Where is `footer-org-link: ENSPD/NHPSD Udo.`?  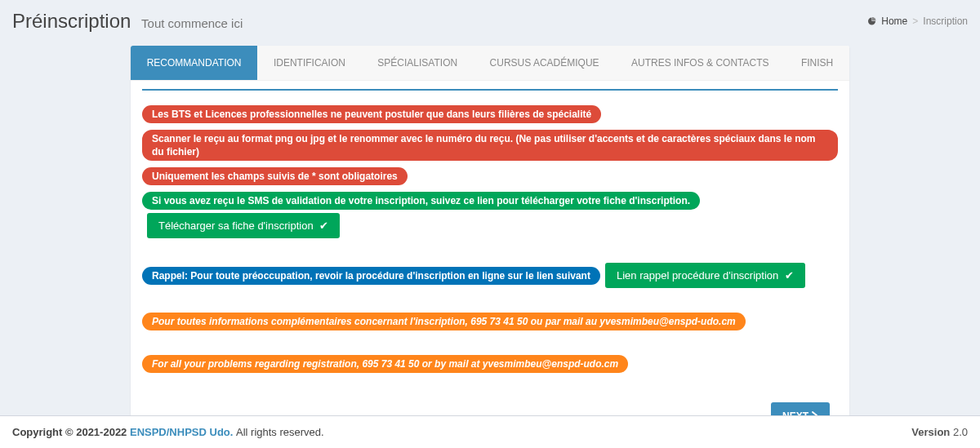 footer-org-link: ENSPD/NHPSD Udo. is located at coordinates (181, 432).